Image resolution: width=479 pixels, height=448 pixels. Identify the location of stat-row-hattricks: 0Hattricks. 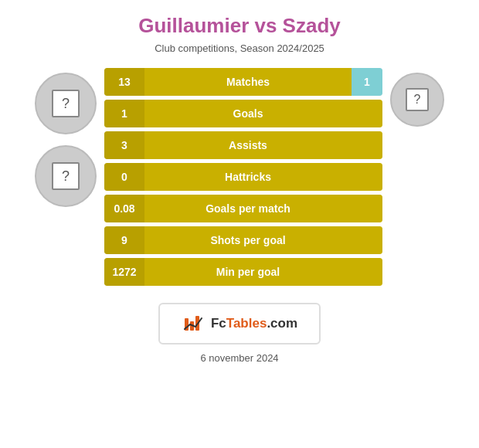
(243, 177).